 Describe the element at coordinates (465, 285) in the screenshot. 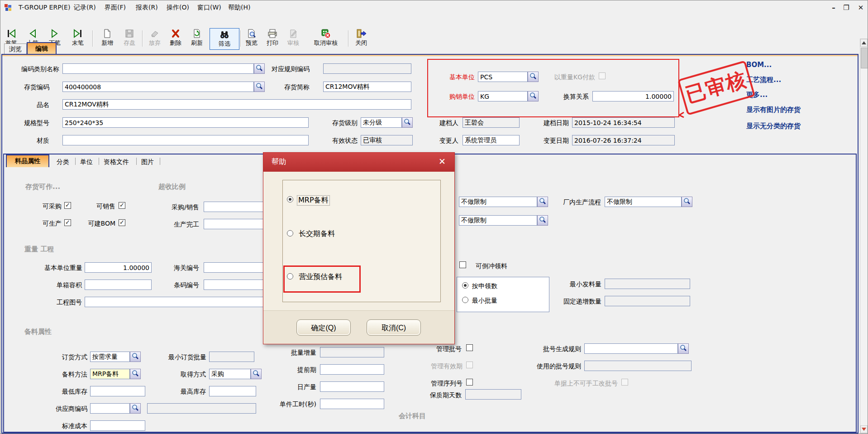

I see `by-request-radio` at that location.